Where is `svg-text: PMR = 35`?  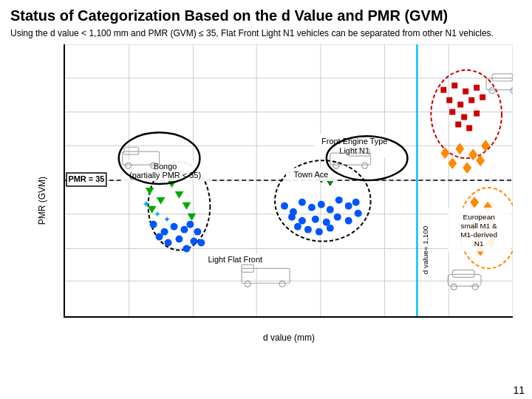 svg-text: PMR = 35 is located at coordinates (86, 179).